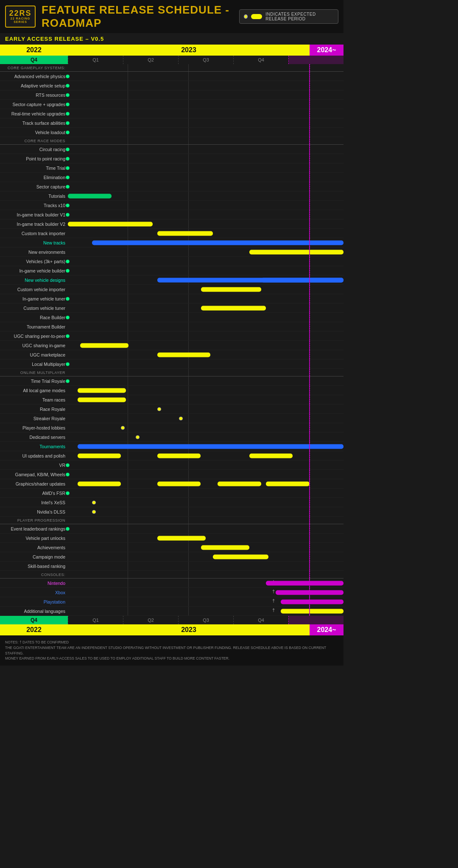 Image resolution: width=458 pixels, height=868 pixels. I want to click on row-label: Intel's XeSS, so click(34, 503).